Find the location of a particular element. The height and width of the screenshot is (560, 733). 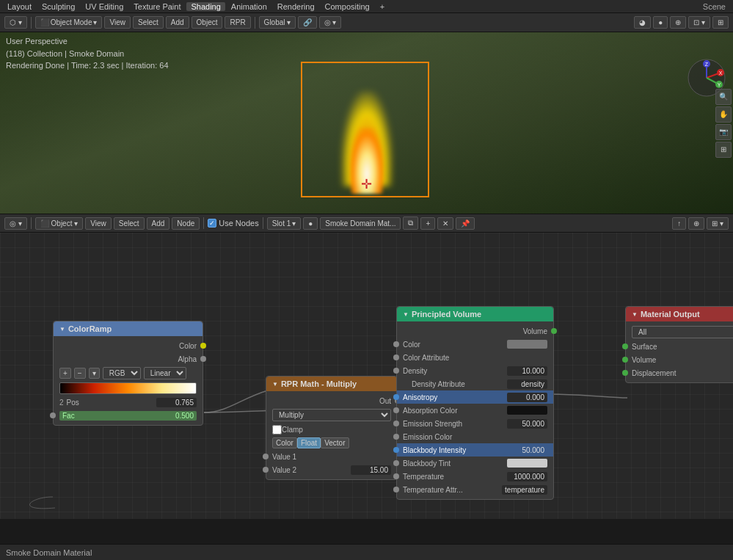

colorramp-collapse: ▼ is located at coordinates (62, 329).